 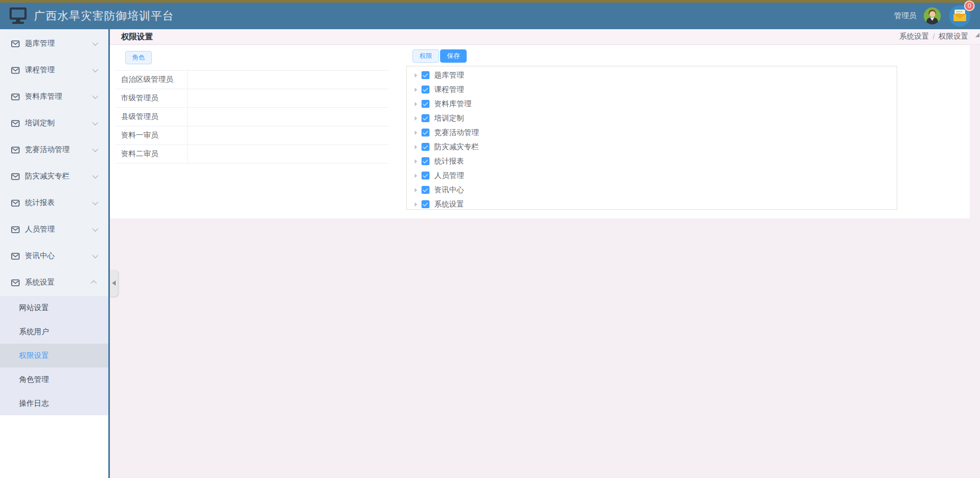 What do you see at coordinates (137, 37) in the screenshot?
I see `page-title: 权限设置` at bounding box center [137, 37].